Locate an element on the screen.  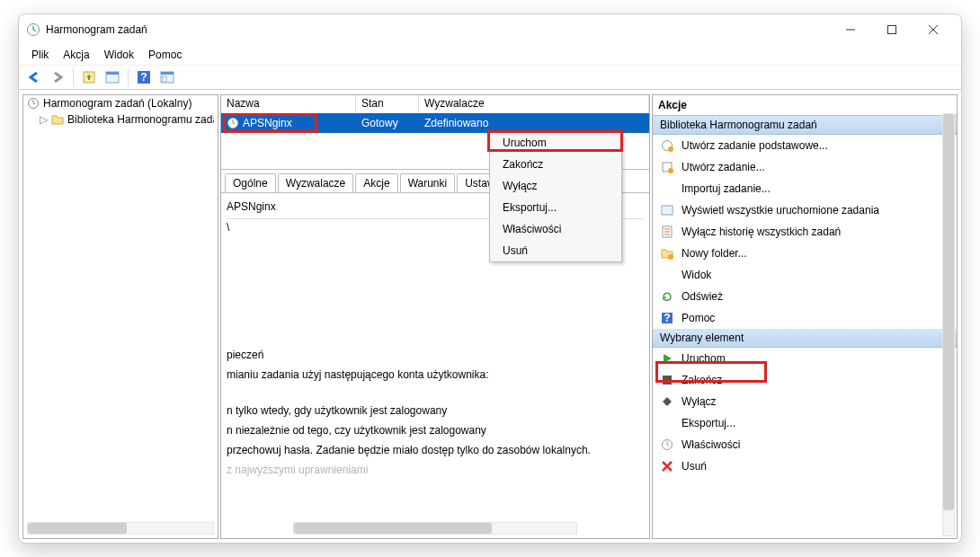
action-disable-history: Wyłącz historię wszystkich zadań is located at coordinates (805, 232).